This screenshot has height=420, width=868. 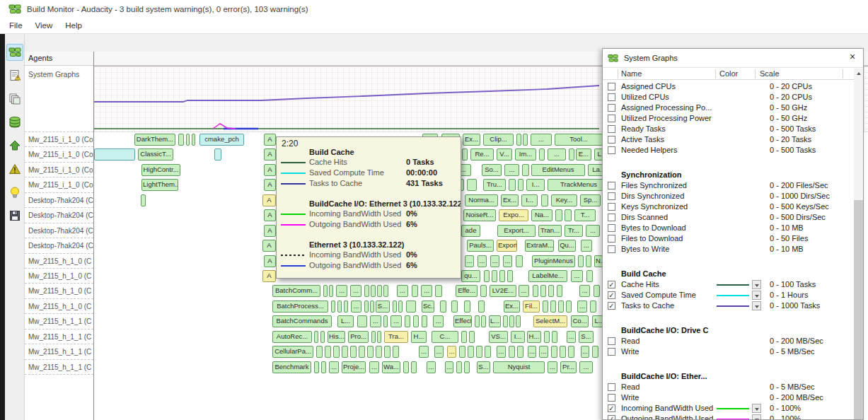 What do you see at coordinates (630, 387) in the screenshot?
I see `graph-option-name: Read` at bounding box center [630, 387].